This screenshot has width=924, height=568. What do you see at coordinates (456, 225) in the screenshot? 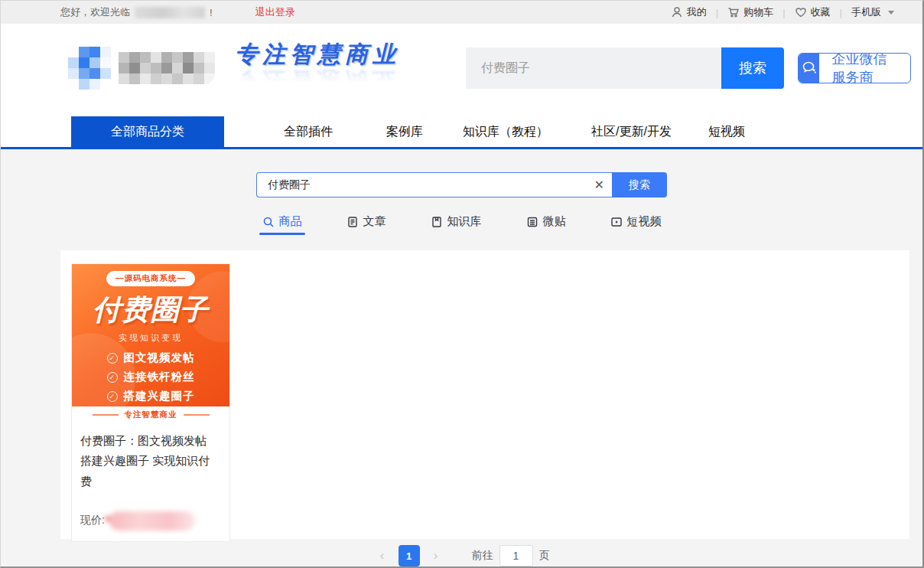
I see `tab-knowledge-base: 知识库` at bounding box center [456, 225].